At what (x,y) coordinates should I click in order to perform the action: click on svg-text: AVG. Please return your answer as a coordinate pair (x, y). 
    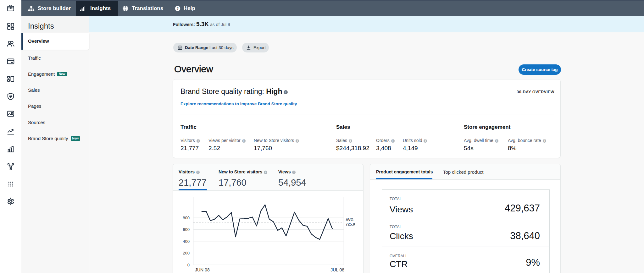
    Looking at the image, I should click on (350, 220).